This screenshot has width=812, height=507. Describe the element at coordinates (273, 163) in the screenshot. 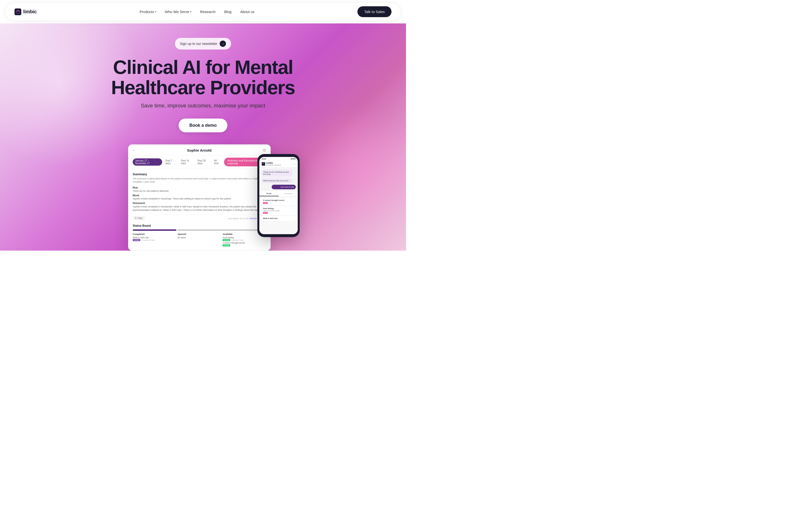

I see `phone-app-name: Limbic` at that location.